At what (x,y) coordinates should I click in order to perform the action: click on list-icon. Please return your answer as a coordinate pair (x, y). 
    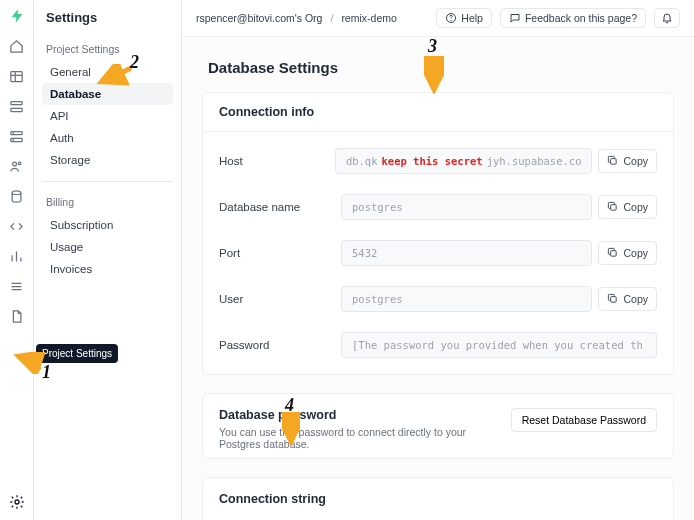
    Looking at the image, I should click on (17, 286).